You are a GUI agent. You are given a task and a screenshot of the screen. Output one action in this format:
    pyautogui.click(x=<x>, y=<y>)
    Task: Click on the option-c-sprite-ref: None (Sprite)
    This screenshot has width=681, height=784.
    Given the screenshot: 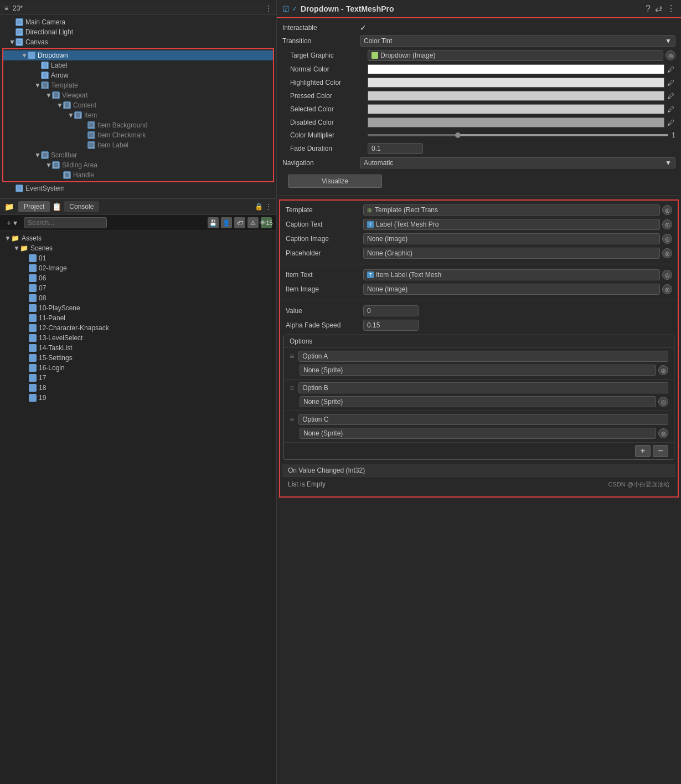 What is the action you would take?
    pyautogui.click(x=478, y=433)
    